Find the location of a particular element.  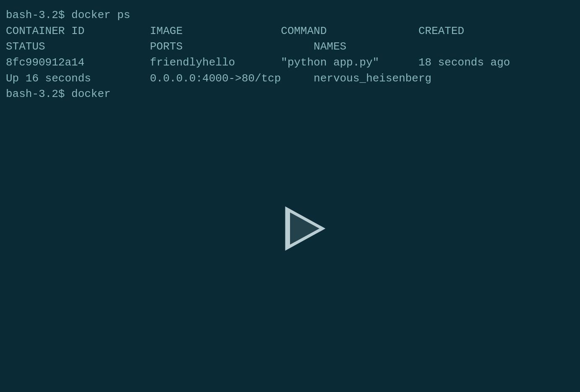

terminal-line-3: STATUS PORTS NAMES is located at coordinates (290, 47).